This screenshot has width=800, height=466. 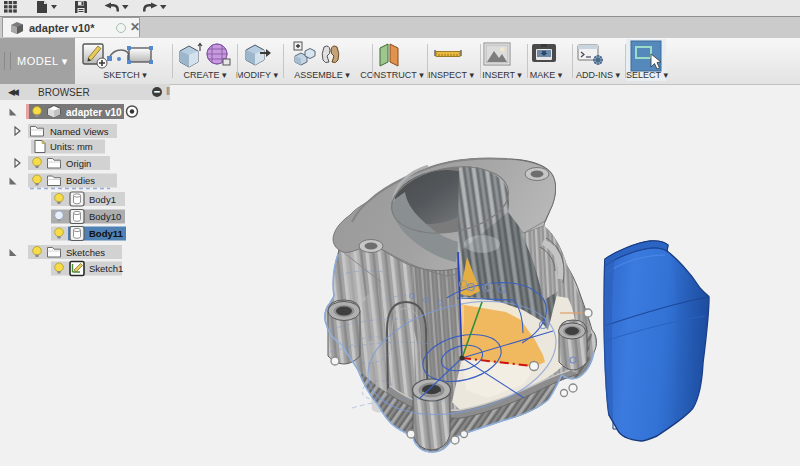 What do you see at coordinates (80, 132) in the screenshot?
I see `svg-text: Named Views` at bounding box center [80, 132].